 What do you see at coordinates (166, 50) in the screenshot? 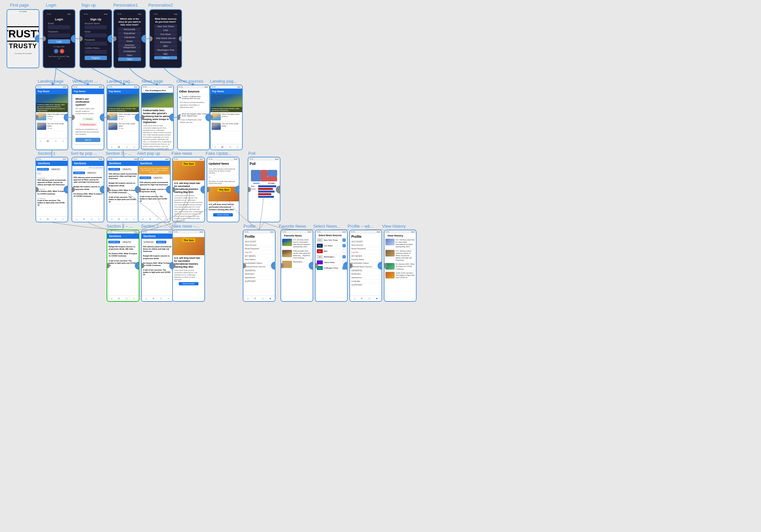
I see `option-wp: Washington Post` at bounding box center [166, 50].